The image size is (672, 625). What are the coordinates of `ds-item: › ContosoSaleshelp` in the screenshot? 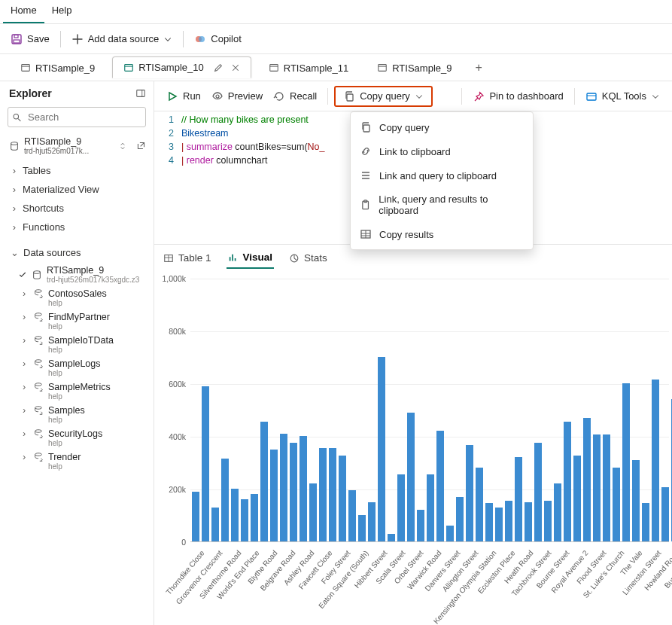 It's located at (77, 298).